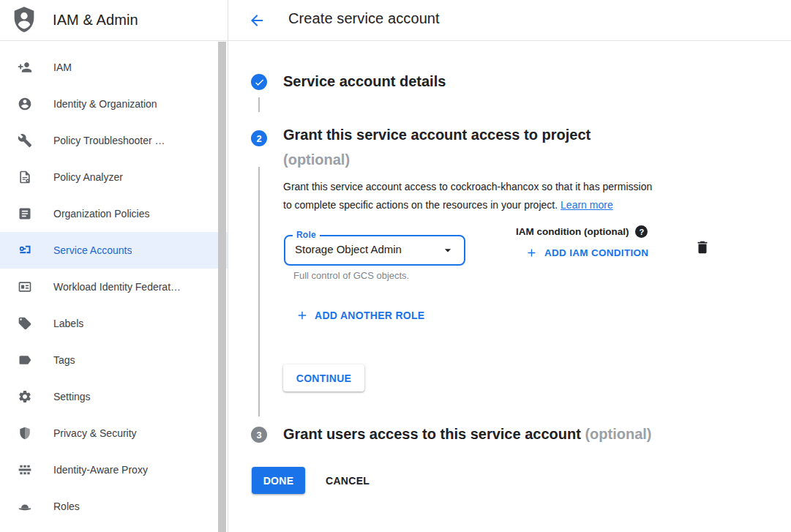 This screenshot has width=791, height=532. What do you see at coordinates (25, 214) in the screenshot?
I see `org-policies-icon` at bounding box center [25, 214].